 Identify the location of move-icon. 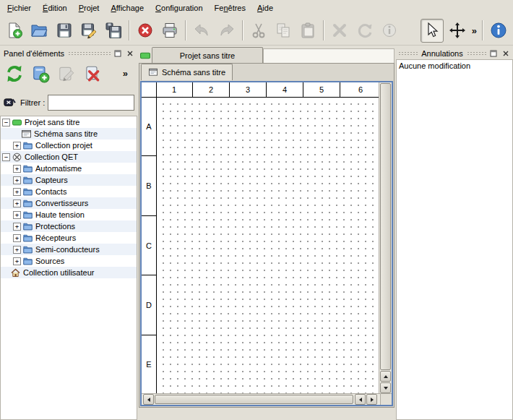
(457, 30).